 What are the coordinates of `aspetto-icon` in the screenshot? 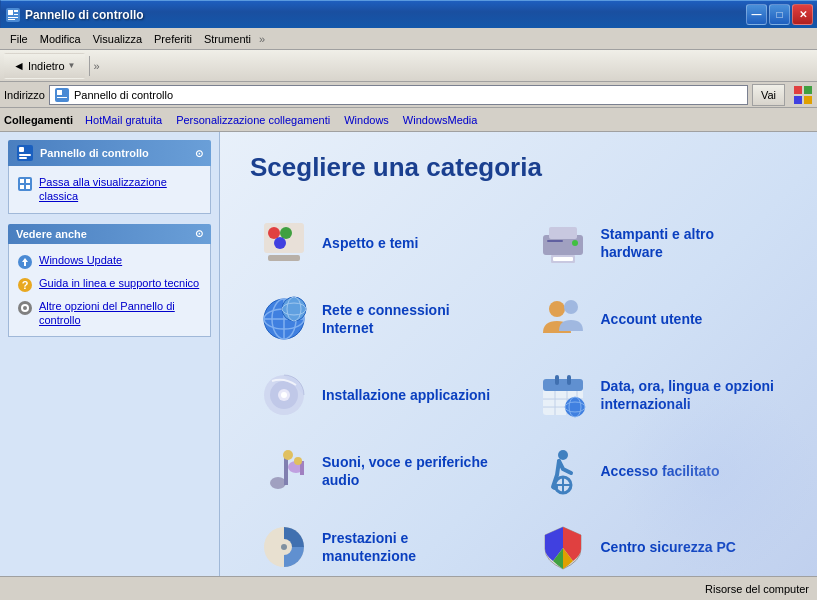 It's located at (284, 243).